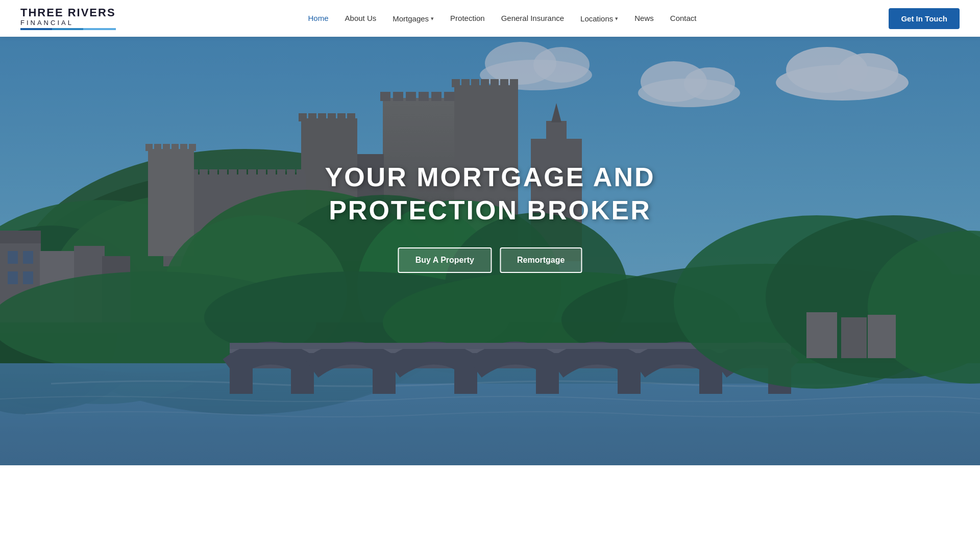 This screenshot has height=551, width=980. Describe the element at coordinates (533, 18) in the screenshot. I see `nav-link-insurance: General Insurance` at that location.